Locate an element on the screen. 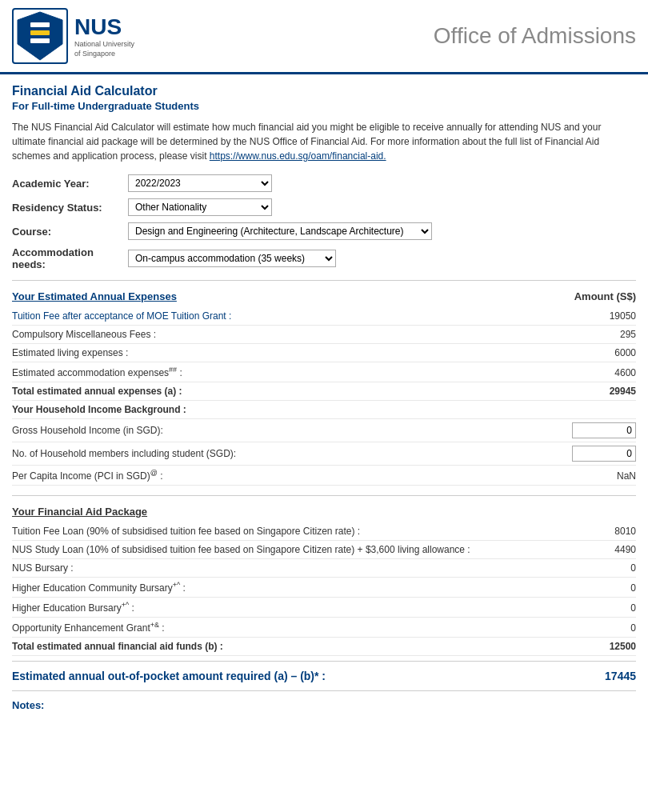 The height and width of the screenshot is (812, 648). expense-total-row: Total estimated annual expenses (a) : 29… is located at coordinates (324, 392).